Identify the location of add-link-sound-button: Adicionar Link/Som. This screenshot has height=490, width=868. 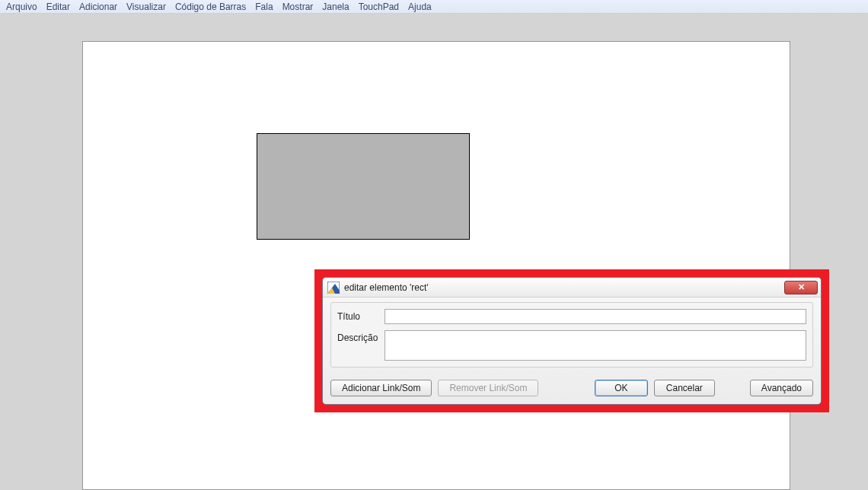
(381, 388).